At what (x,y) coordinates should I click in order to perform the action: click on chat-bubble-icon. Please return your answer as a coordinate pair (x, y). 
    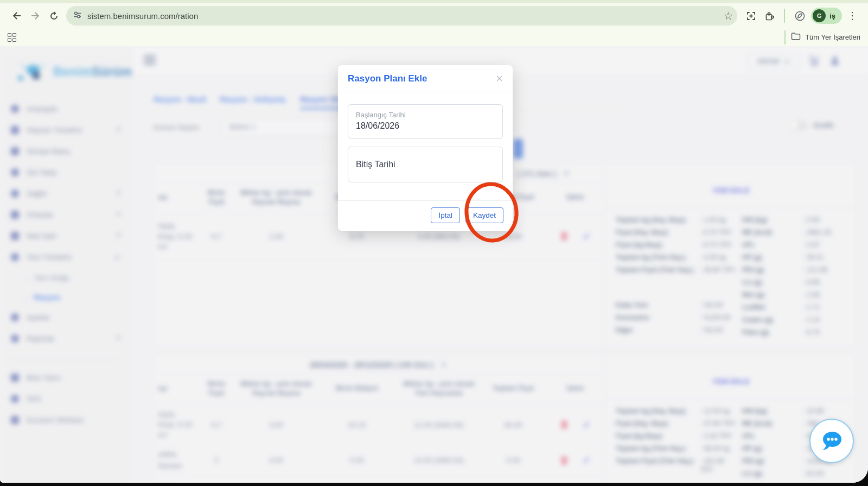
    Looking at the image, I should click on (832, 441).